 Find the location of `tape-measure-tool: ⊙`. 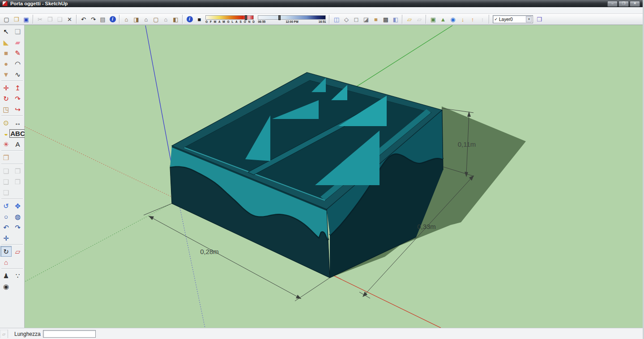

tape-measure-tool: ⊙ is located at coordinates (6, 123).